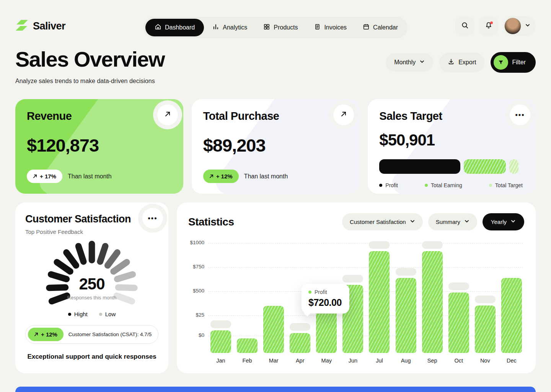 This screenshot has height=392, width=551. What do you see at coordinates (247, 346) in the screenshot?
I see `bar-feb` at bounding box center [247, 346].